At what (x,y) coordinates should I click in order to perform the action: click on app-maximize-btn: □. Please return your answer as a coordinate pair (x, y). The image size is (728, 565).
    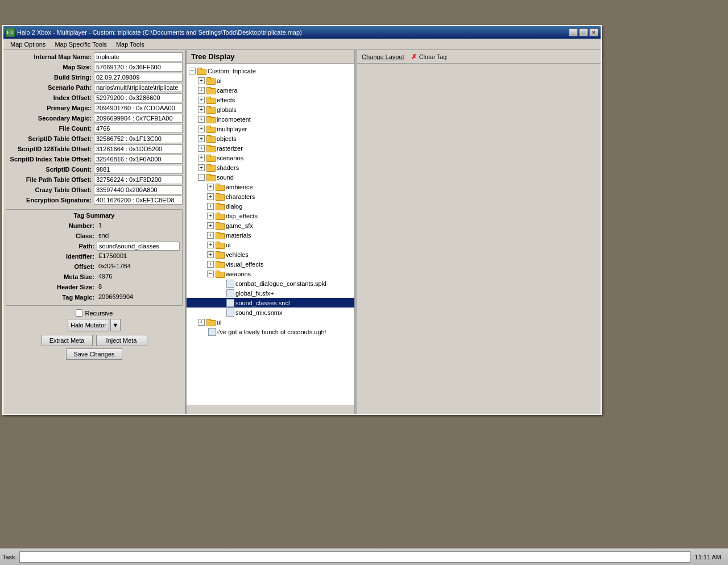
    Looking at the image, I should click on (584, 32).